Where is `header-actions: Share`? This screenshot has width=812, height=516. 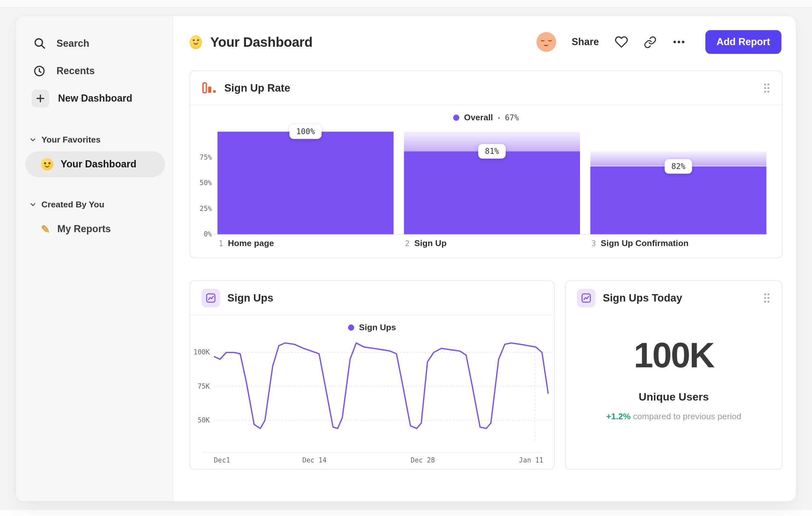
header-actions: Share is located at coordinates (659, 42).